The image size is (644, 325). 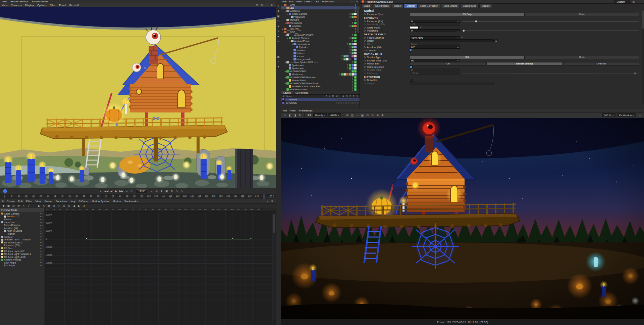 What do you see at coordinates (368, 115) in the screenshot?
I see `fit-view-icon: ⊡` at bounding box center [368, 115].